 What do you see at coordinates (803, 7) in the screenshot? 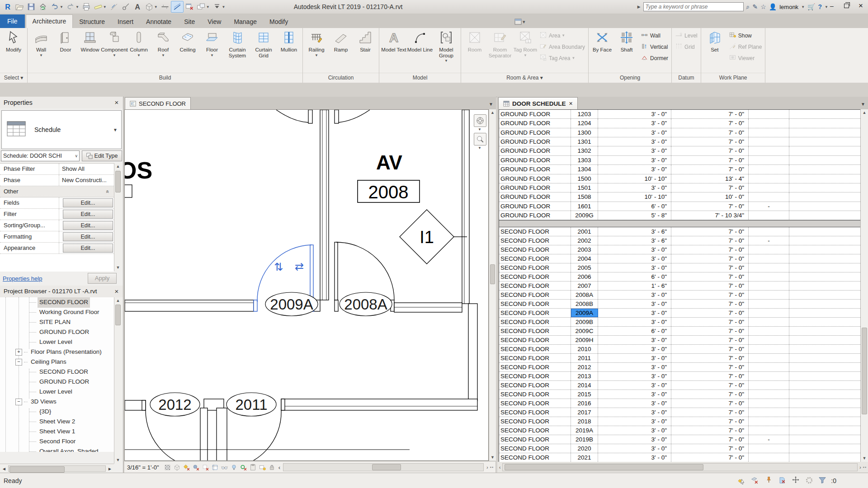
I see `user-menu-chevron-icon: ▼` at bounding box center [803, 7].